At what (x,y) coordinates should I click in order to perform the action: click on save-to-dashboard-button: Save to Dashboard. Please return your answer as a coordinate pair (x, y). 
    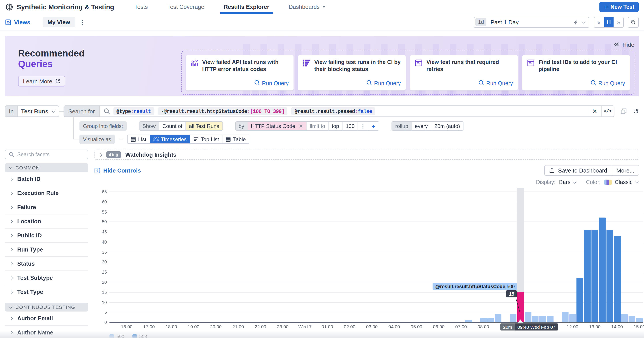
    Looking at the image, I should click on (578, 170).